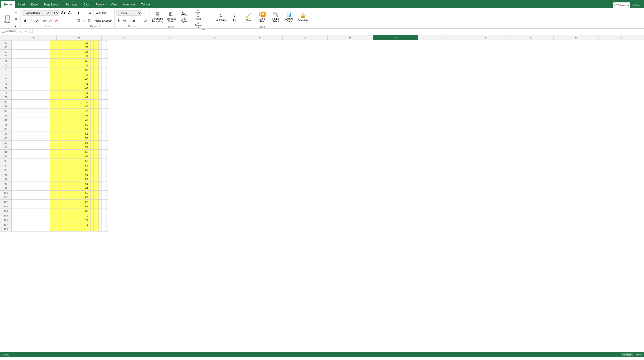 The image size is (644, 360). What do you see at coordinates (158, 17) in the screenshot?
I see `conditional-formatting-button: ▤ Conditional Formatting` at bounding box center [158, 17].